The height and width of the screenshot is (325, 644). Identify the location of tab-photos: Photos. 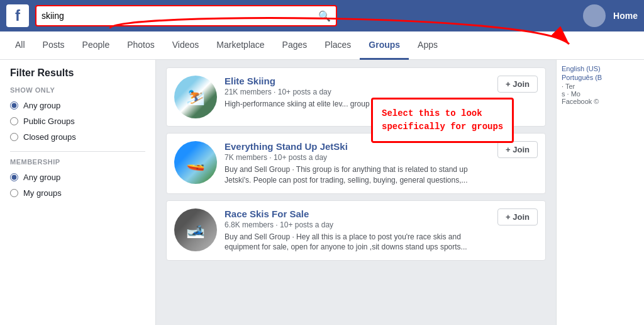
(141, 45).